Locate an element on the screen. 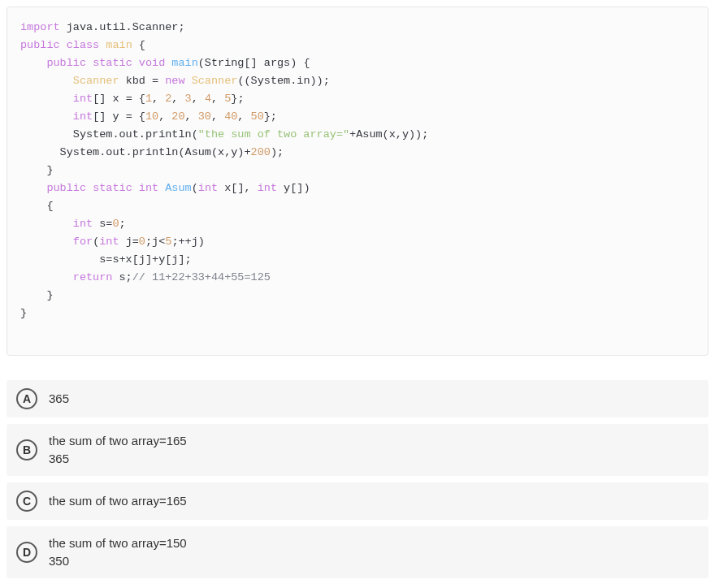  option-letter-b: B is located at coordinates (27, 450).